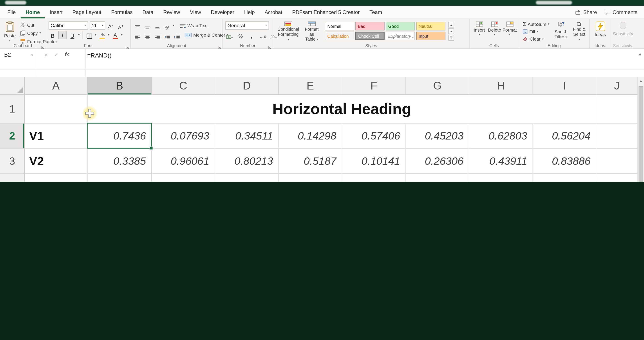  I want to click on sensitivity-button: Sensitivity, so click(623, 29).